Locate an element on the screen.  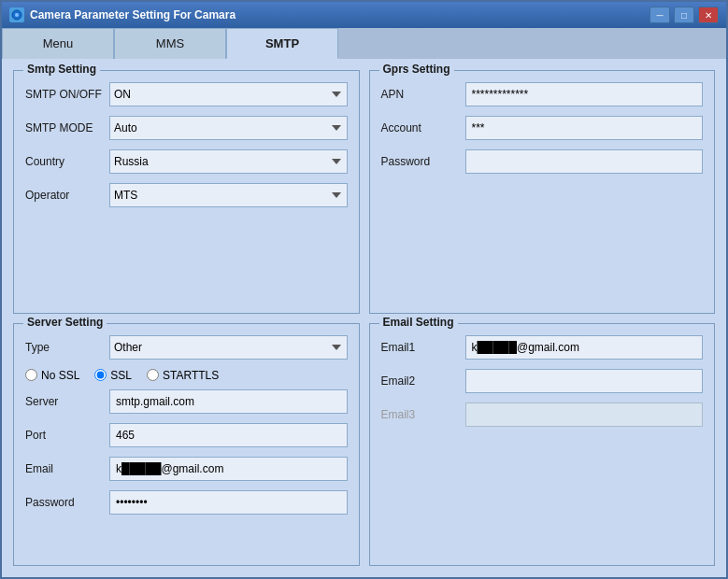
window-controls: ─ □ ✕ is located at coordinates (684, 15).